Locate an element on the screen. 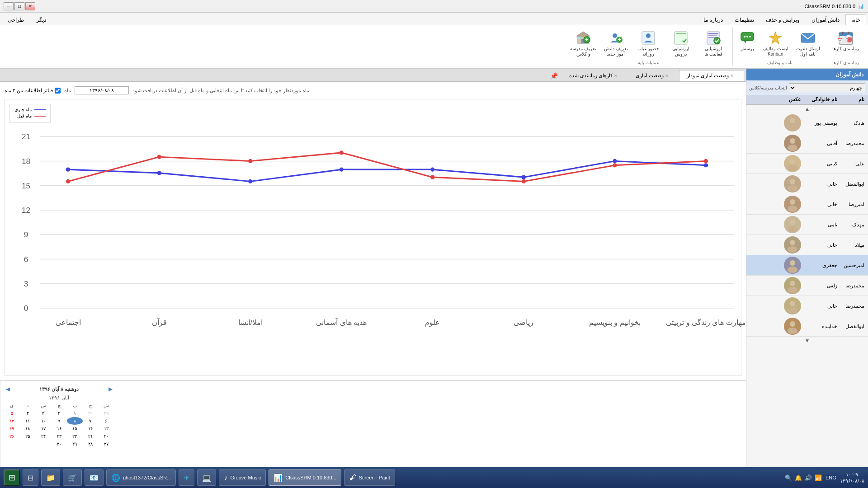 This screenshot has width=868, height=488. calendar-day: ۲۲ is located at coordinates (75, 436).